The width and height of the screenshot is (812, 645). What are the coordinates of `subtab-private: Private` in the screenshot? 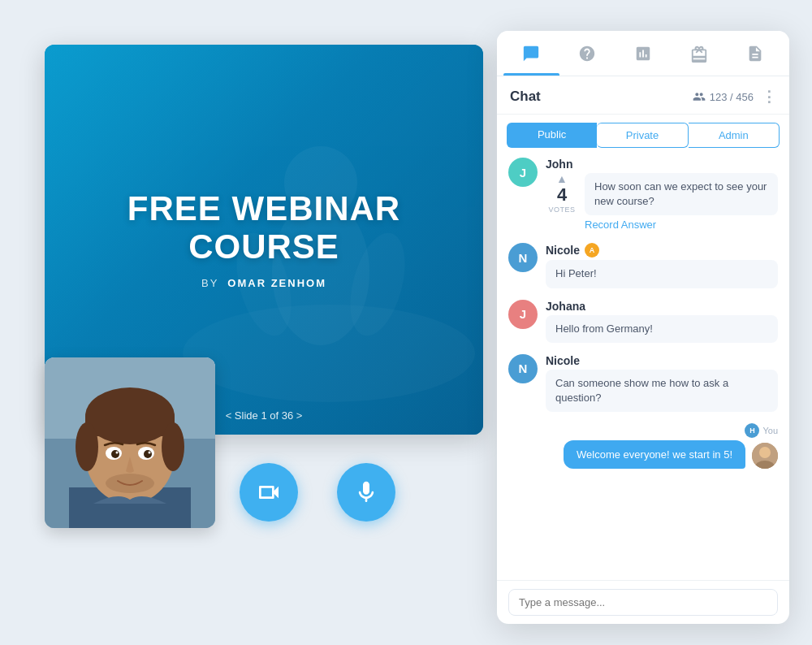 It's located at (642, 135).